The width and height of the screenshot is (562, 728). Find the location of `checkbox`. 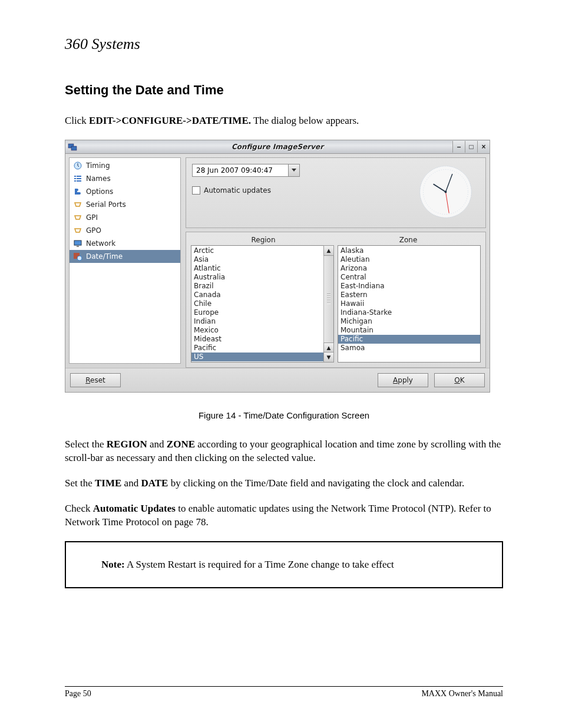

checkbox is located at coordinates (196, 190).